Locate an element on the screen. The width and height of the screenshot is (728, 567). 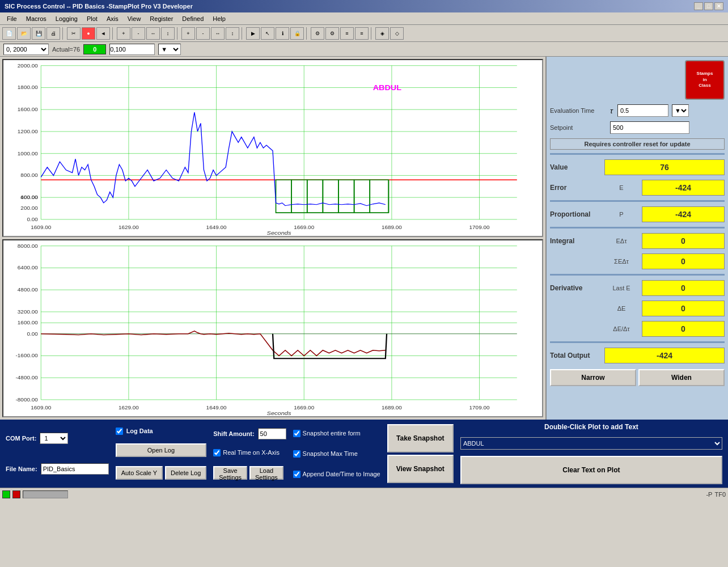
tb-zoomx: ↔ is located at coordinates (153, 33).